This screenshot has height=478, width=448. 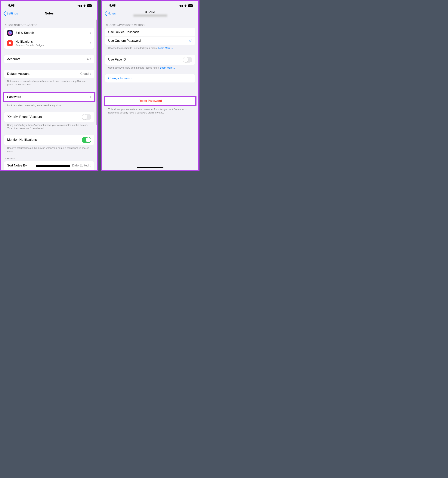 I want to click on section-header-allow: ALLOW NOTES TO ACCESS, so click(x=49, y=23).